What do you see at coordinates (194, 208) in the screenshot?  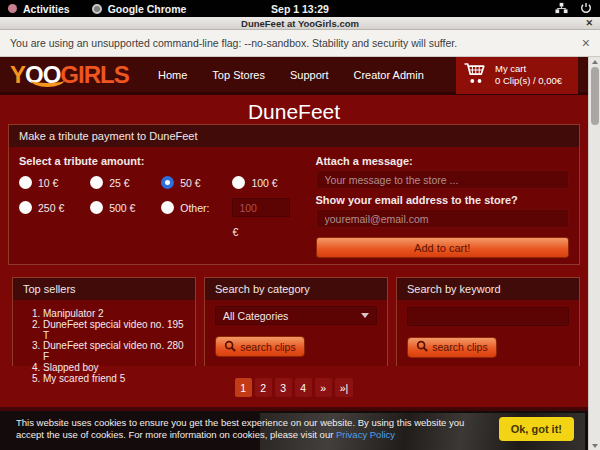 I see `amount-option-other: Other:` at bounding box center [194, 208].